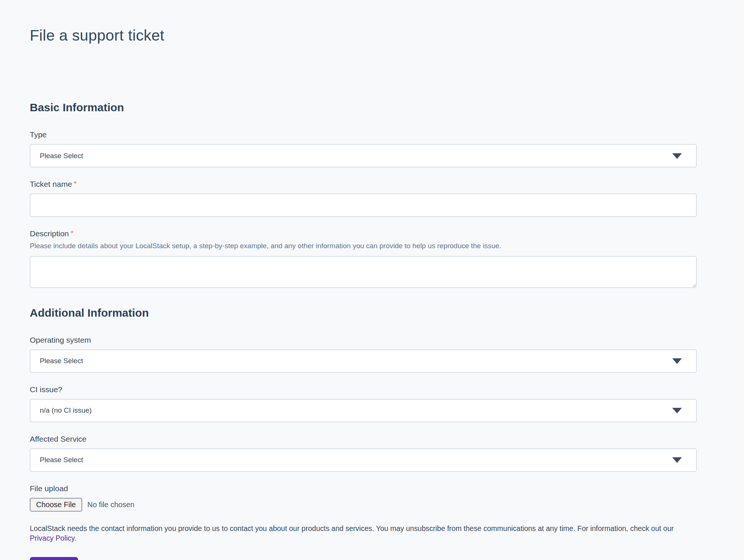  I want to click on submit-button: Submit, so click(54, 559).